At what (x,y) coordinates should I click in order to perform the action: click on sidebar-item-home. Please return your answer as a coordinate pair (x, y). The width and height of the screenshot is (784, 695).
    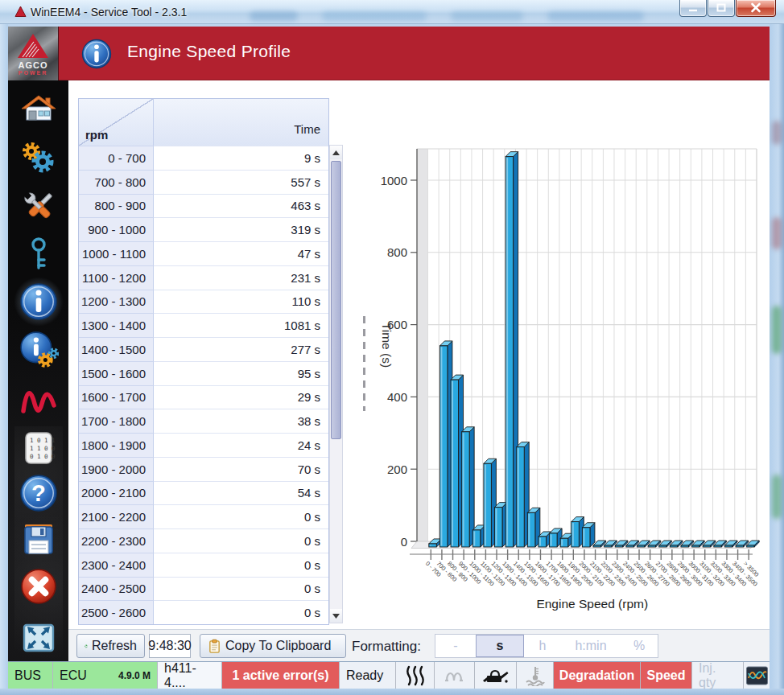
    Looking at the image, I should click on (39, 110).